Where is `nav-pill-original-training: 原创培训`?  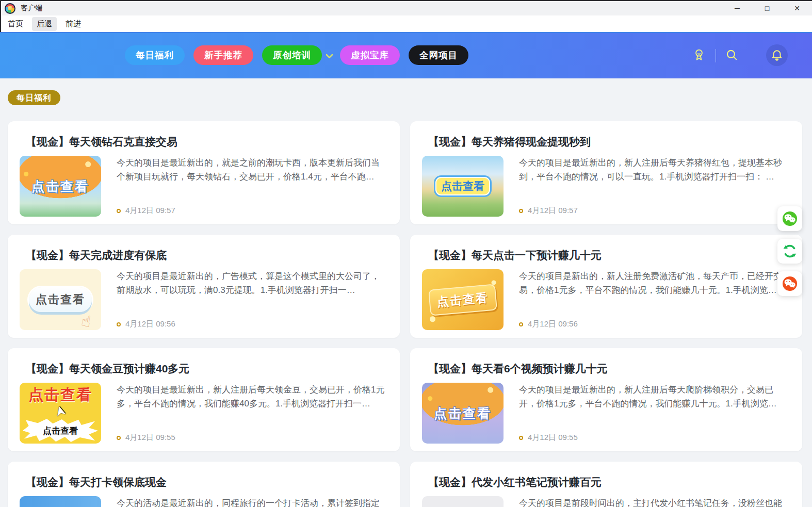
nav-pill-original-training: 原创培训 is located at coordinates (292, 55).